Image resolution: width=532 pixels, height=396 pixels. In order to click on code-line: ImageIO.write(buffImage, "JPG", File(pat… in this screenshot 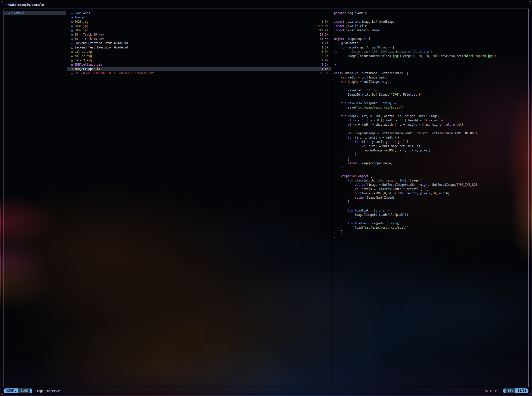, I will do `click(431, 95)`.